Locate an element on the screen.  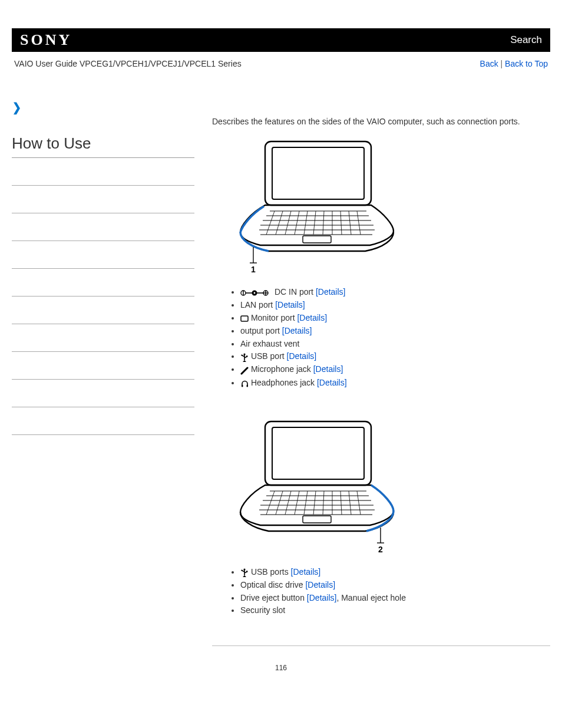
port-item: USB port [Details] is located at coordinates (395, 357).